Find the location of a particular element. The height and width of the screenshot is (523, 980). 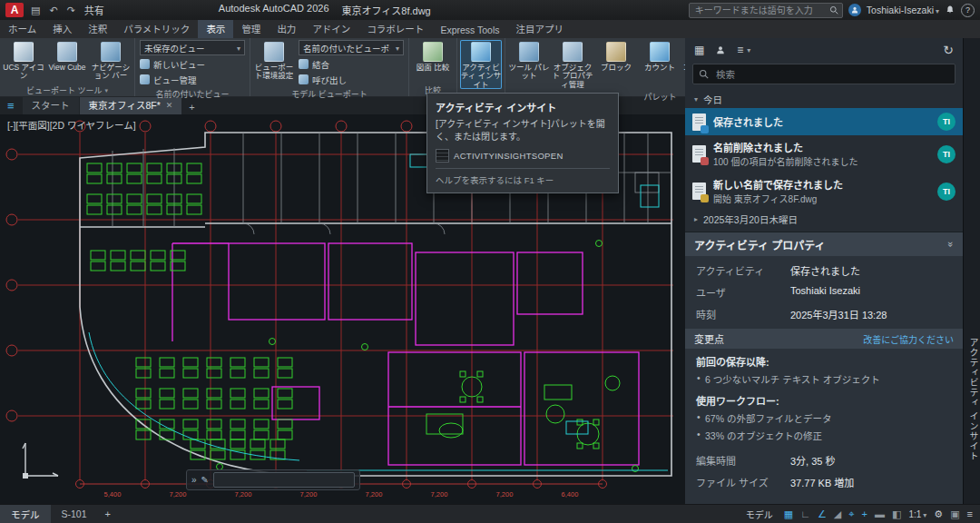

user-filter-icon is located at coordinates (720, 50).